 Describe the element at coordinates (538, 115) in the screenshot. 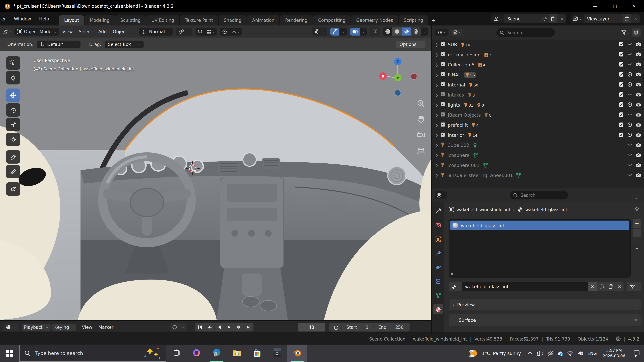

I see `outliner-row-jbeam-objects: ❯JBeam Objects8` at that location.